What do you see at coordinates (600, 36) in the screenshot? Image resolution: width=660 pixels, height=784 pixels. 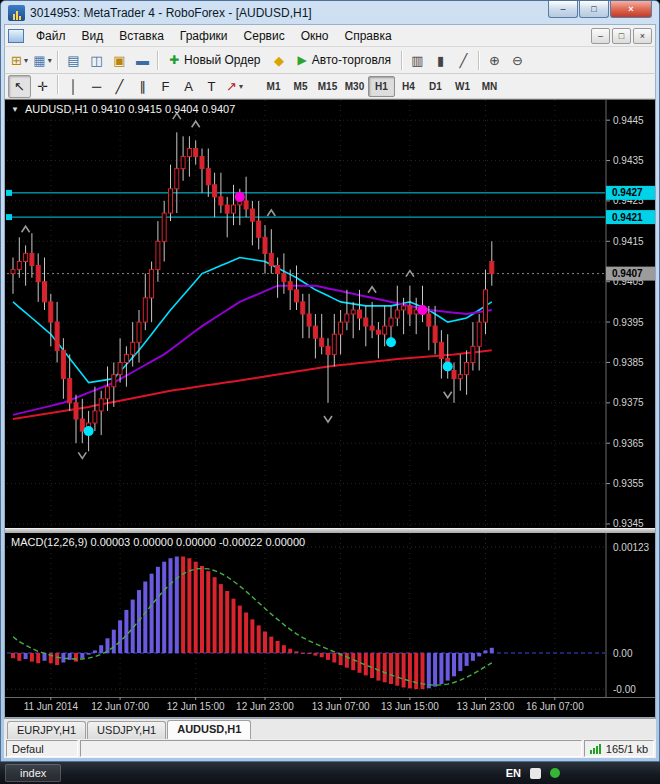 I see `mdi-minimize-button: –` at bounding box center [600, 36].